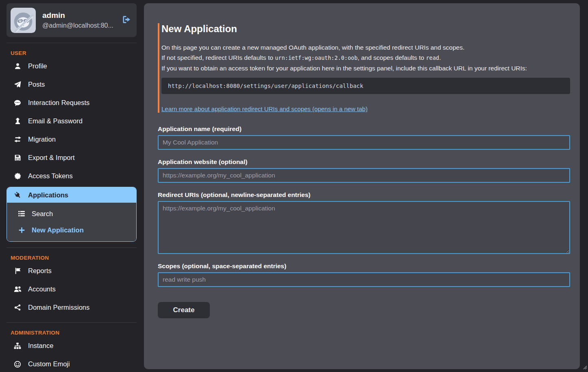 Image resolution: width=588 pixels, height=372 pixels. Describe the element at coordinates (364, 171) in the screenshot. I see `field-application-website: Application website (optional)` at that location.